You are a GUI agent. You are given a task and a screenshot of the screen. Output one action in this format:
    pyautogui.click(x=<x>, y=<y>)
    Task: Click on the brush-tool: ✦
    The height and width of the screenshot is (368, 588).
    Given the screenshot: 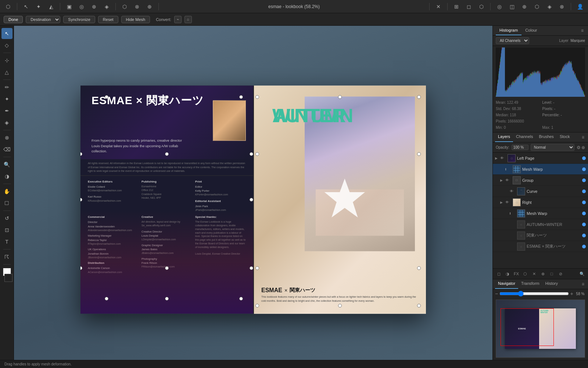 What is the action you would take?
    pyautogui.click(x=7, y=99)
    